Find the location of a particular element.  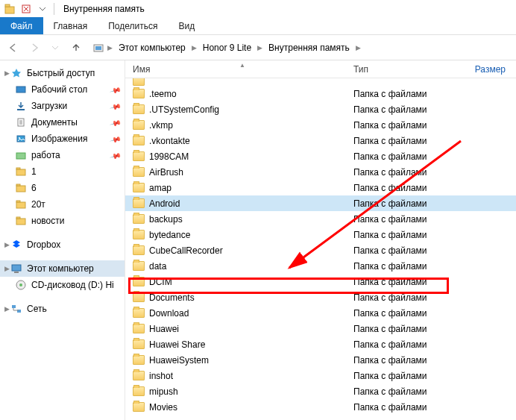

tab-view: Вид is located at coordinates (186, 25).